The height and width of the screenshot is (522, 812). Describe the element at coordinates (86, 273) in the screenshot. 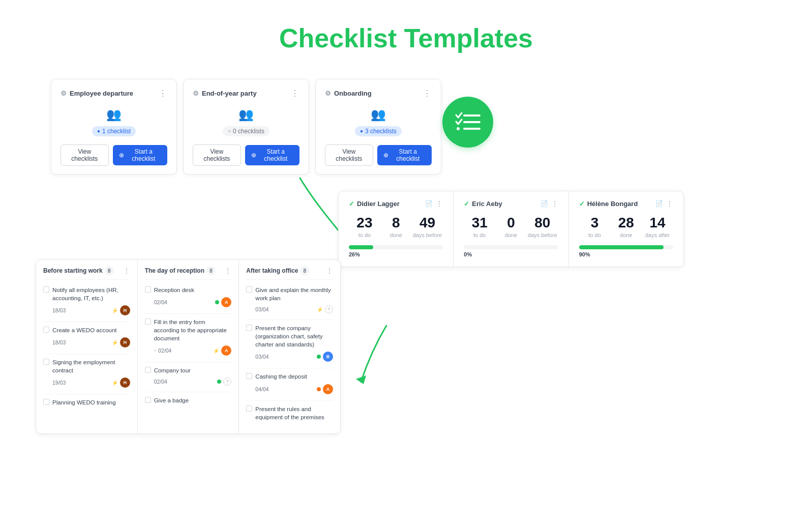

I see `col-header-1: Before starting work 8 ⋮` at that location.